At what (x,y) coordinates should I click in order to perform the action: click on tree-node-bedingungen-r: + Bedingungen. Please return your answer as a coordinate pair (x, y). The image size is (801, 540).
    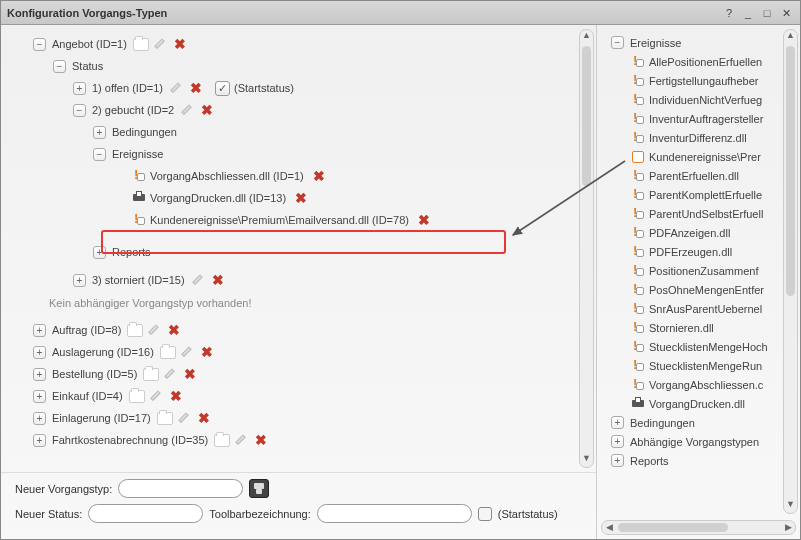
    Looking at the image, I should click on (702, 422).